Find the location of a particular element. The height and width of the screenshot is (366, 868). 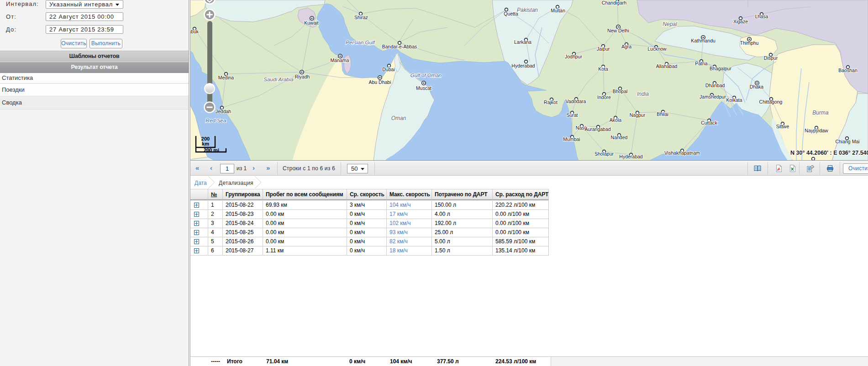

svg-text: Gulf of Oman is located at coordinates (426, 75).